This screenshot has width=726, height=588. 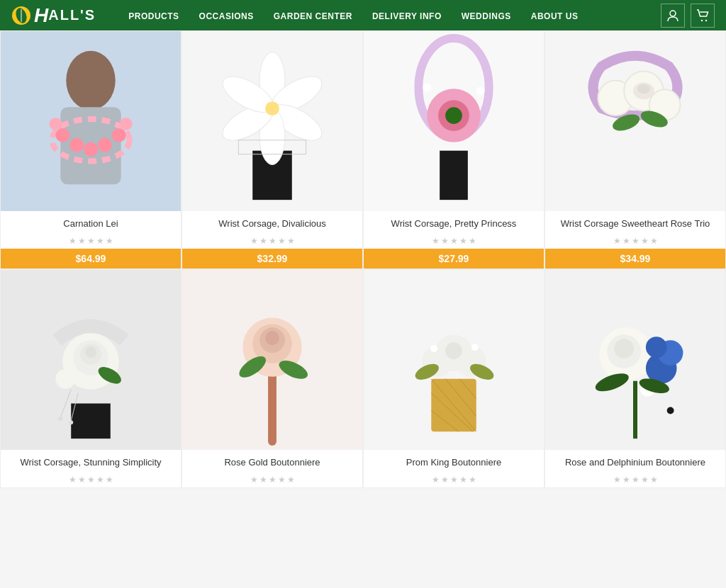 I want to click on nav-link-garden: GARDEN CENTER, so click(x=313, y=16).